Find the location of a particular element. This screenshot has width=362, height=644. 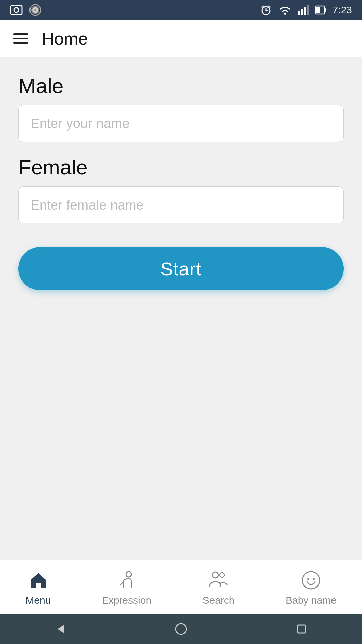

status-bar-right: 7:23 is located at coordinates (306, 10).